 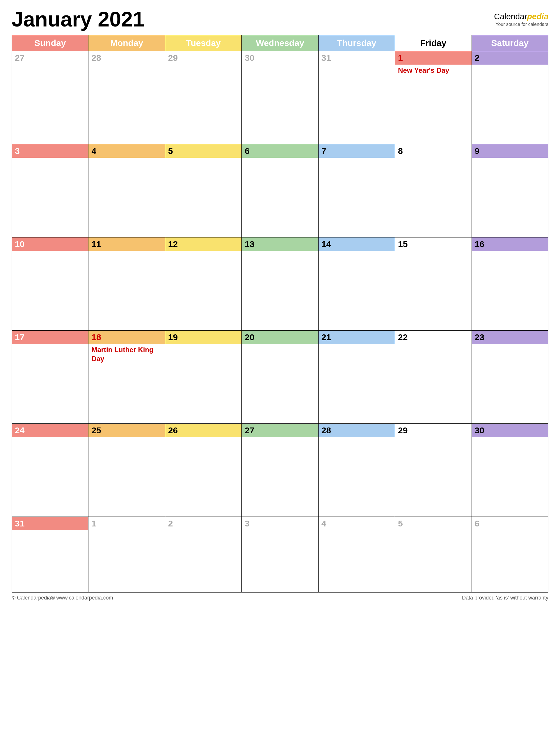 I want to click on calendar-cell: 19, so click(x=203, y=377).